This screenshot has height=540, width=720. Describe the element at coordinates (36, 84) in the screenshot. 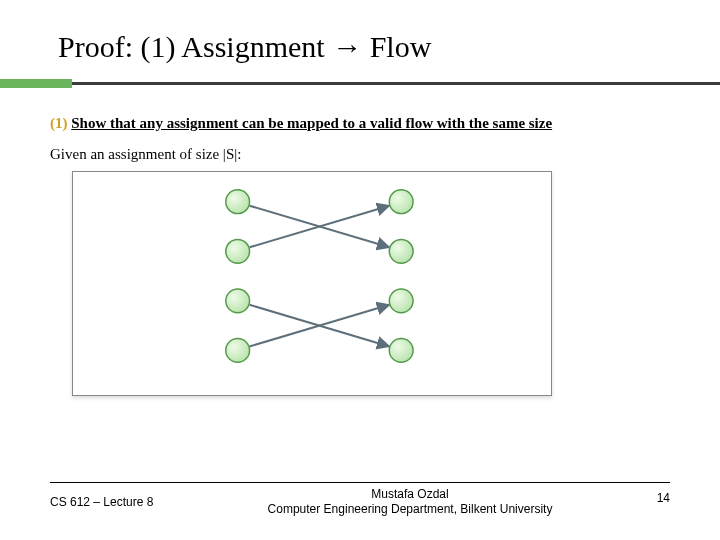

I see `accent-block` at that location.